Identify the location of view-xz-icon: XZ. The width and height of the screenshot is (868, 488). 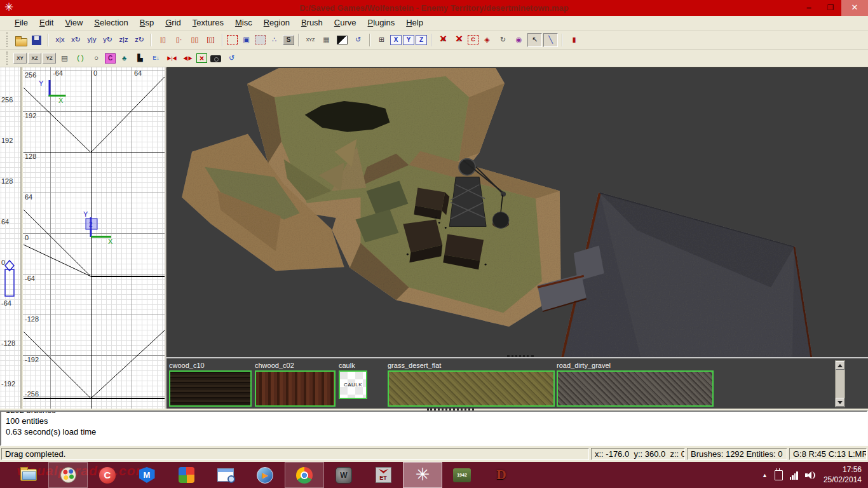
(34, 58).